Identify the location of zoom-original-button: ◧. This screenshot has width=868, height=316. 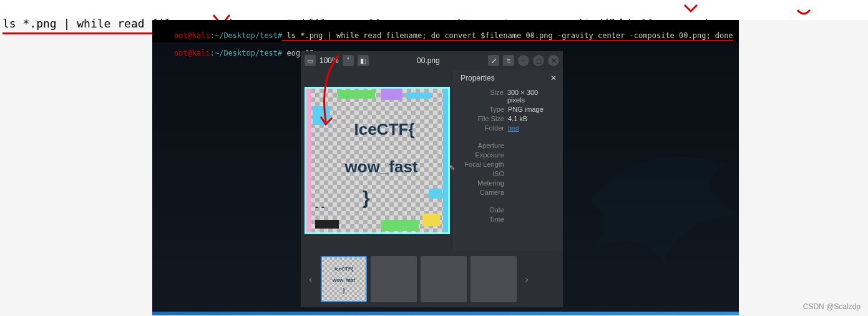
(363, 61).